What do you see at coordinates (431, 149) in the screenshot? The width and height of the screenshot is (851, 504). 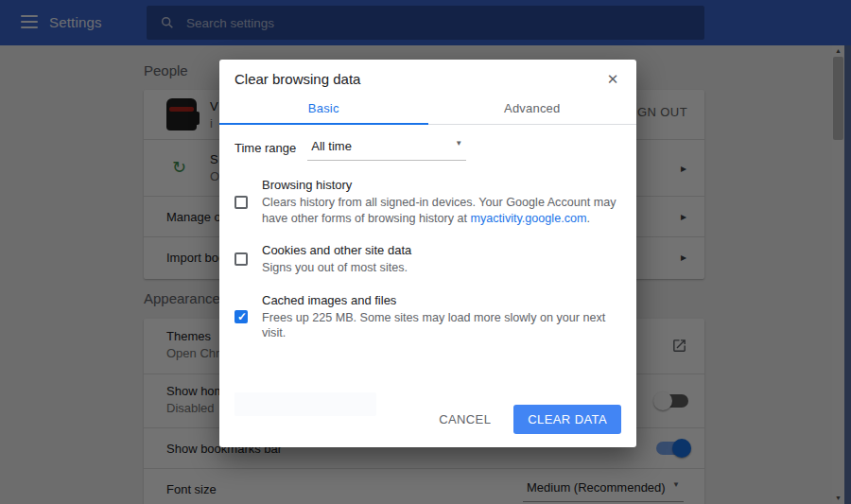 I see `time-range-row: Time range All time ▼` at bounding box center [431, 149].